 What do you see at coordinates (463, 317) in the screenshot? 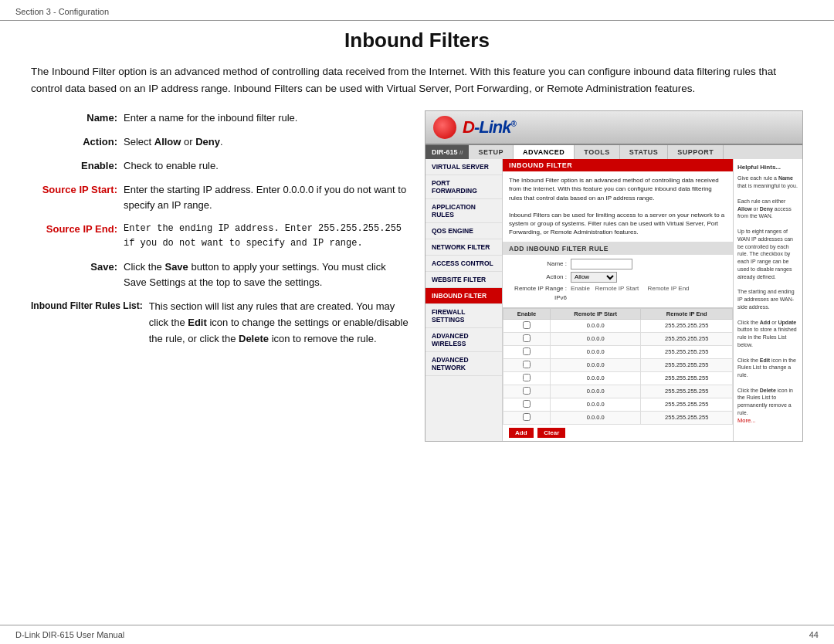
I see `sidebar-firewall-settings: FIREWALL SETTINGS` at bounding box center [463, 317].